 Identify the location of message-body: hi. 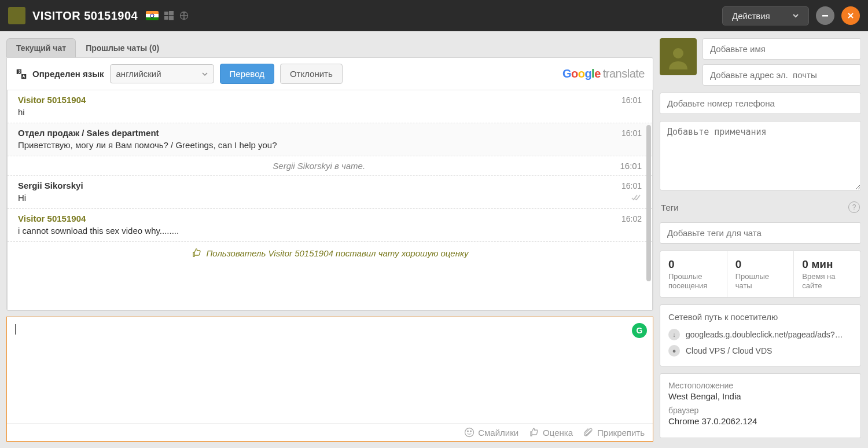
(21, 112).